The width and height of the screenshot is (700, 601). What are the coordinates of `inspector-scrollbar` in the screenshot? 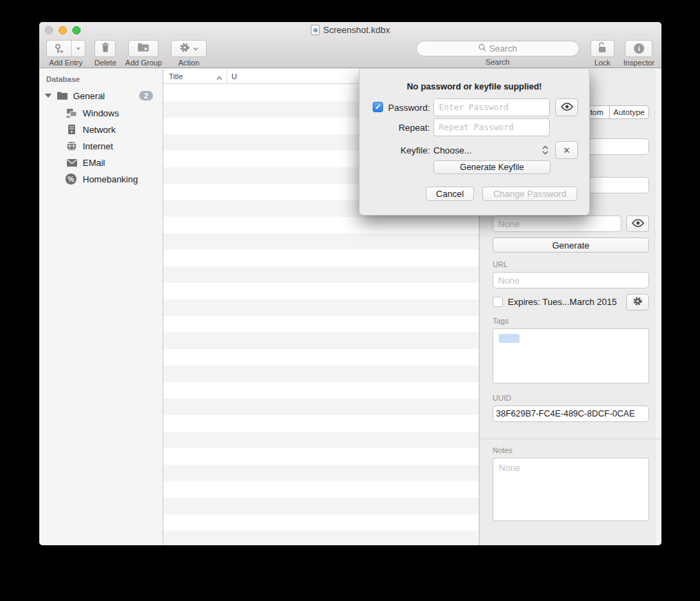 It's located at (658, 307).